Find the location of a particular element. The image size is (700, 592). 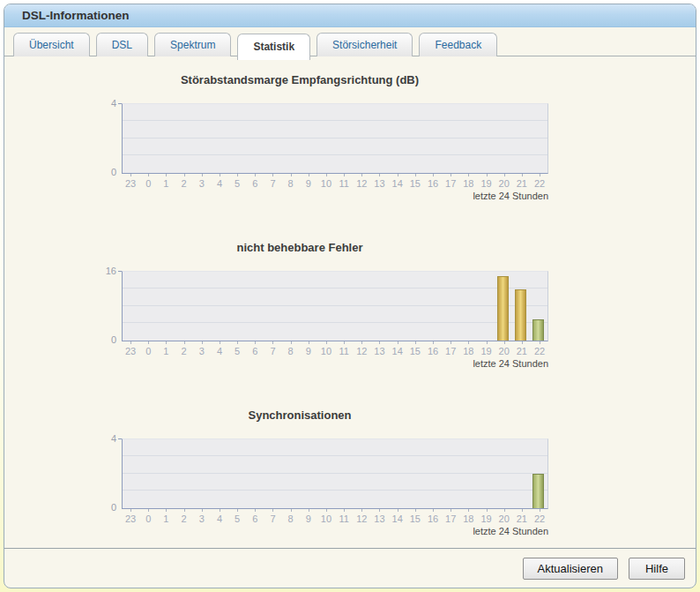

tab-feedback: Feedback is located at coordinates (458, 44).